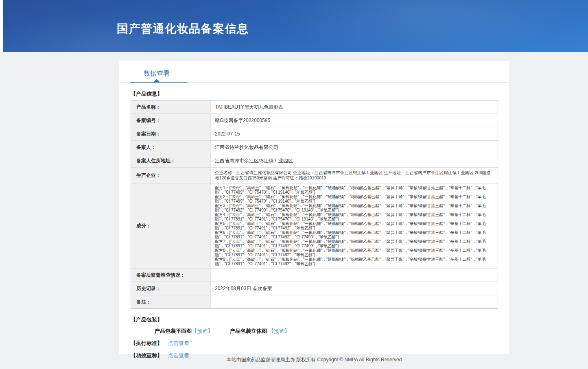  I want to click on formula-line: 配方2：["云母"，"高岭土"，"硅石"，"氯氧化铋"，"一氮化硼"，"硬脂酸镁…, so click(354, 199).